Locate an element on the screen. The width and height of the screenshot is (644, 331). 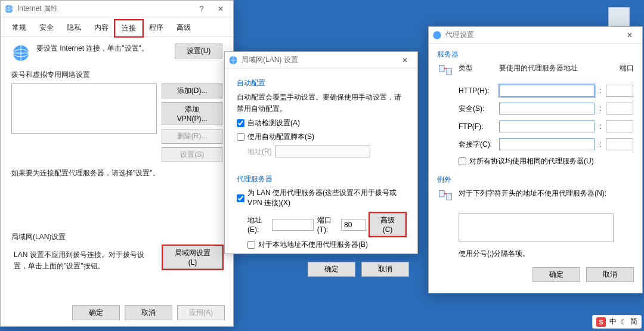
moon-icon: ☾ is located at coordinates (624, 322).